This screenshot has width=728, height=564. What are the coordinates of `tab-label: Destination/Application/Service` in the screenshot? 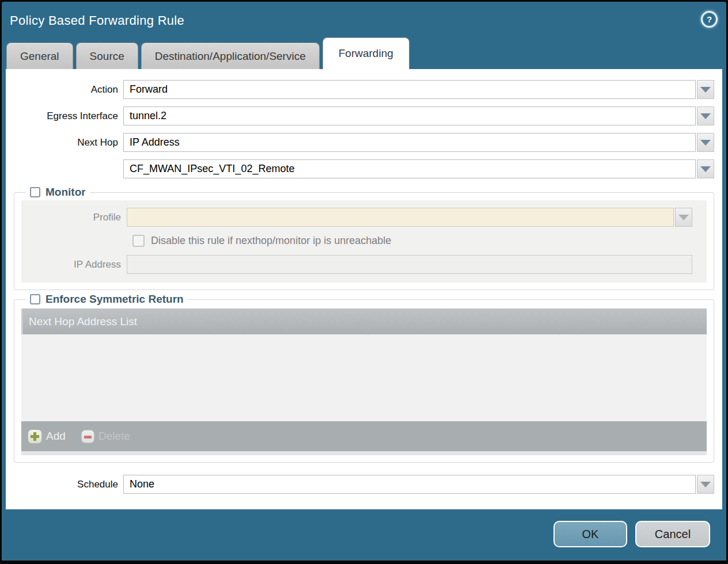 It's located at (230, 56).